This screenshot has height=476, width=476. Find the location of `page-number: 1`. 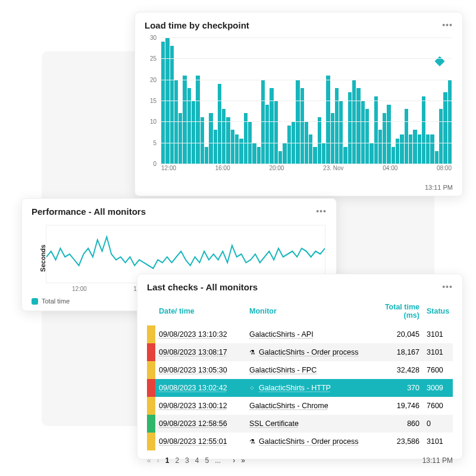

page-number: 1 is located at coordinates (168, 461).